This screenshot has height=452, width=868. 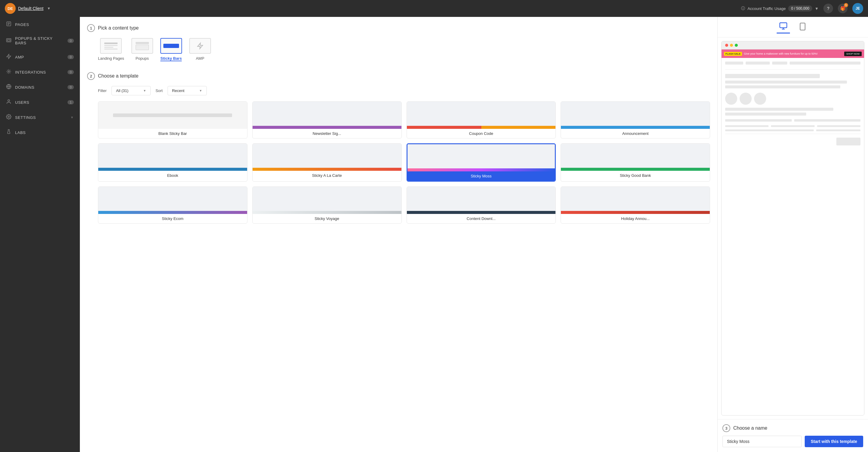 I want to click on tab-mobile, so click(x=803, y=27).